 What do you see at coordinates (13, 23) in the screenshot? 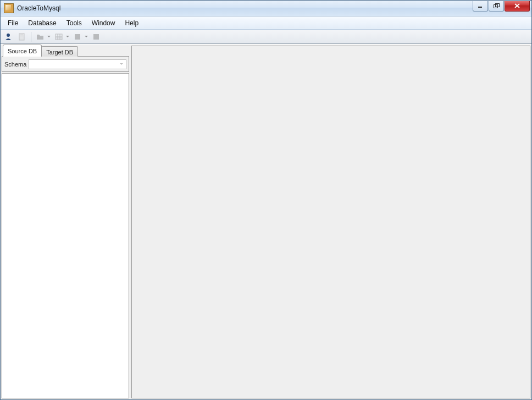
I see `menu-file: File` at bounding box center [13, 23].